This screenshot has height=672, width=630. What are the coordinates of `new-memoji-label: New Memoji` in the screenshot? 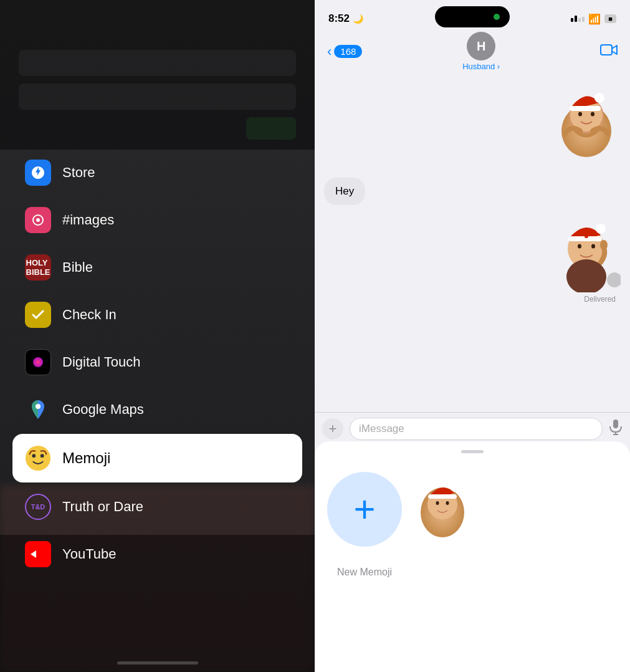 It's located at (365, 572).